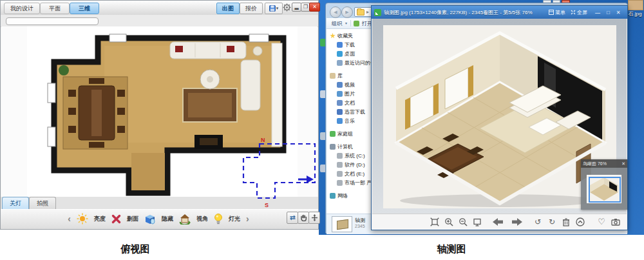  I want to click on view-angle-icon, so click(185, 219).